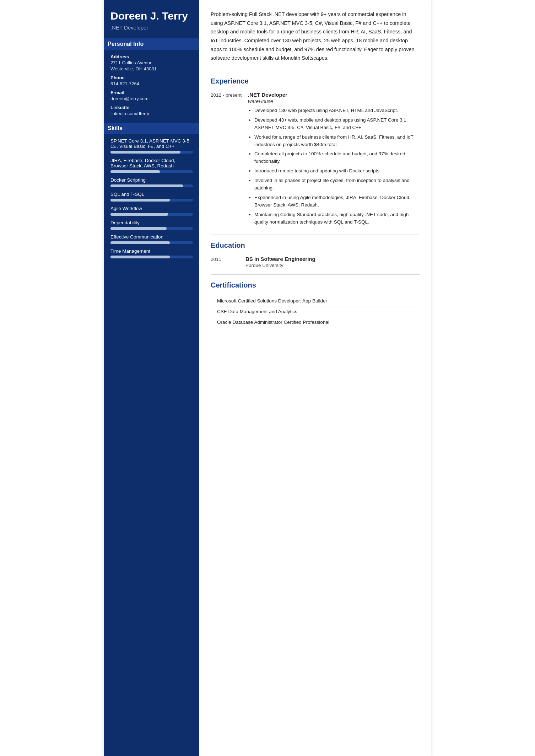  I want to click on certification-item: CSE Data Management and Analytics, so click(315, 312).